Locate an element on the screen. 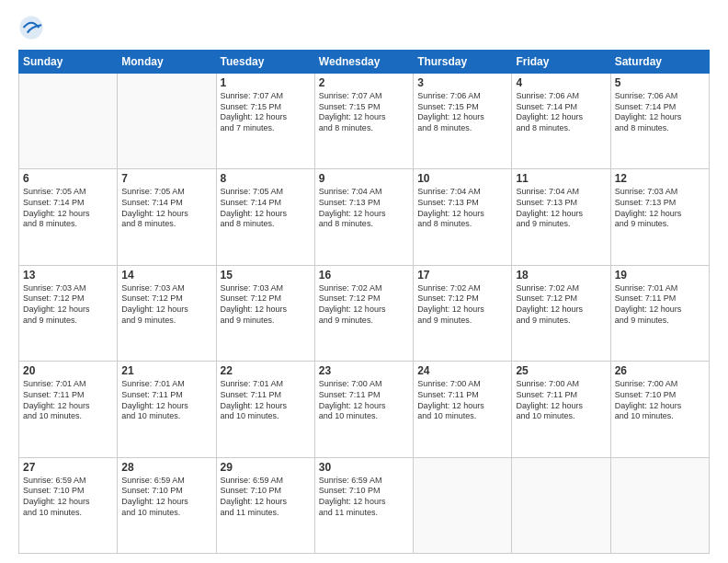  day-number: 17 is located at coordinates (462, 275).